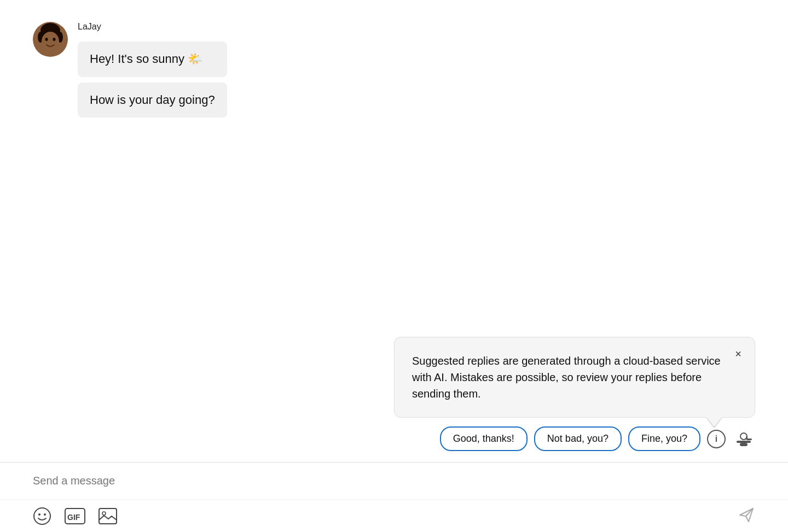  I want to click on gif-button: GIF, so click(75, 516).